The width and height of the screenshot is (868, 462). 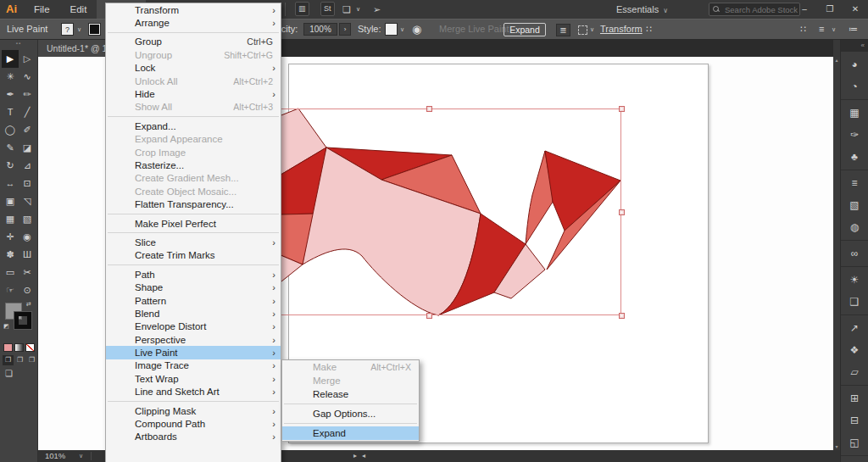 I want to click on menu-item-merge: Merge, so click(x=351, y=381).